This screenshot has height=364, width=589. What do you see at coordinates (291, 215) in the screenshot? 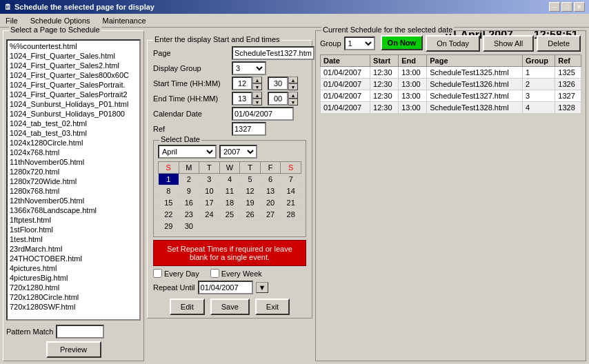
I see `calendar-day: 28` at bounding box center [291, 215].